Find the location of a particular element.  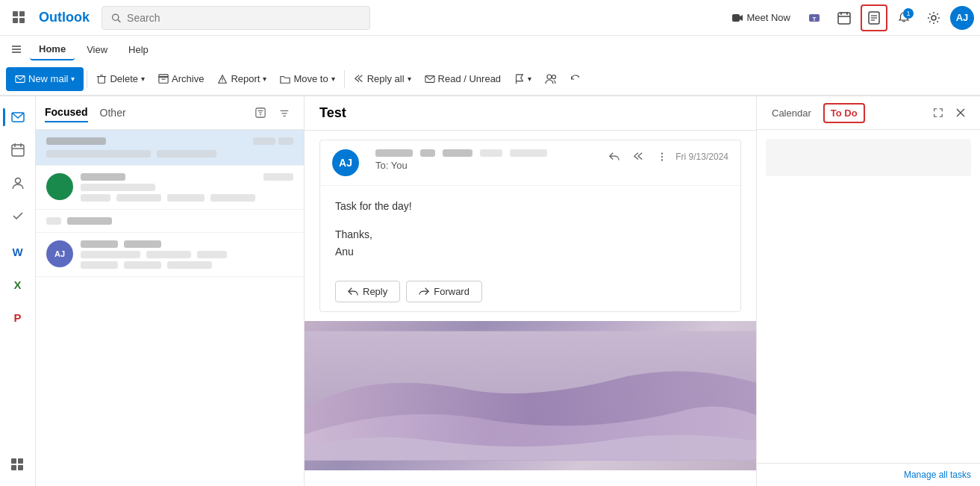

tab-other: Other is located at coordinates (113, 113).